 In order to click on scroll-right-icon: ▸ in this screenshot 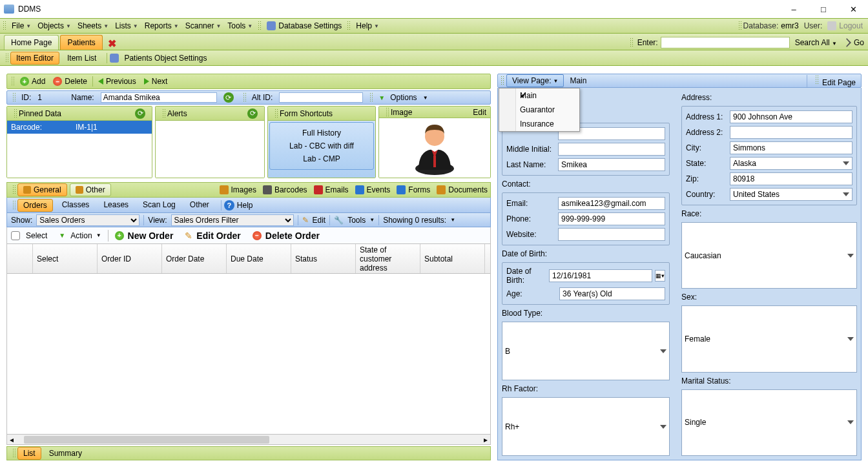, I will do `click(486, 440)`.